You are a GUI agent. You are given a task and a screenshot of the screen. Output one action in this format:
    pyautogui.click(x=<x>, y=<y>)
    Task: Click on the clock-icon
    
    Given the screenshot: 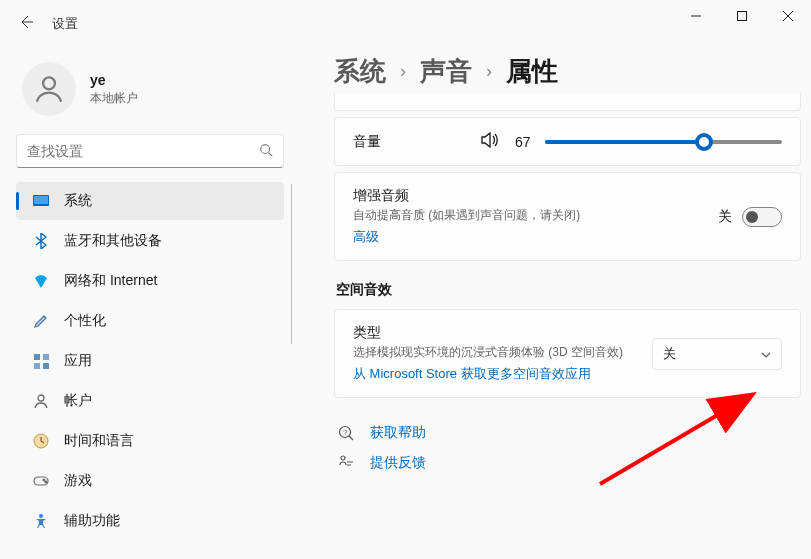 What is the action you would take?
    pyautogui.click(x=41, y=441)
    